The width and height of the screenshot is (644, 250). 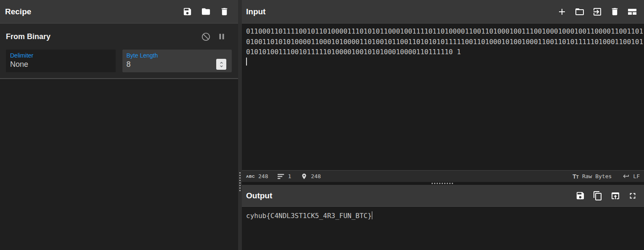 I want to click on line-count-stat: 1, so click(x=284, y=176).